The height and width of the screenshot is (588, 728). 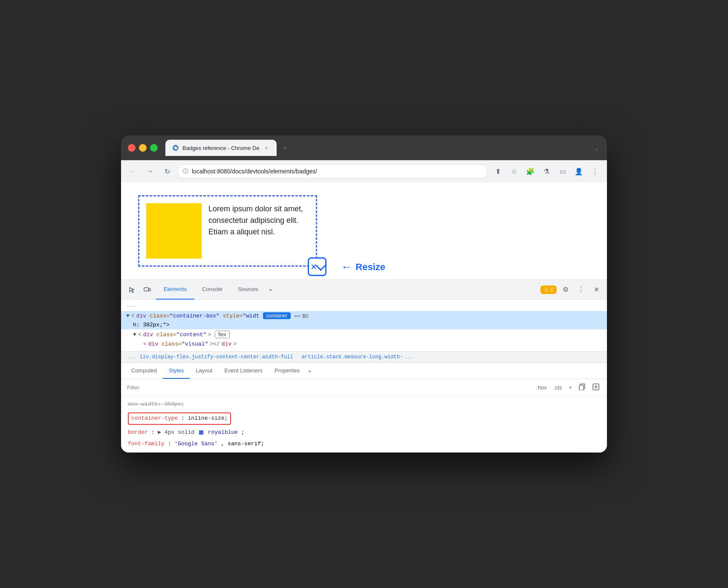 What do you see at coordinates (541, 388) in the screenshot?
I see `hov-filter-button: :hov` at bounding box center [541, 388].